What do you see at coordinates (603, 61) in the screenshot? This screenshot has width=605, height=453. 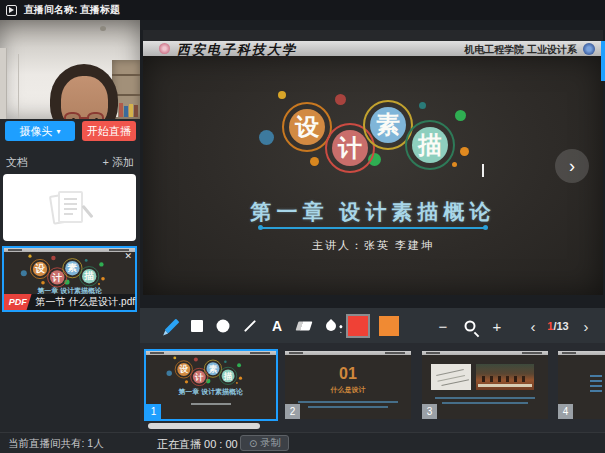 I see `slide-vertical-scrollbar` at bounding box center [603, 61].